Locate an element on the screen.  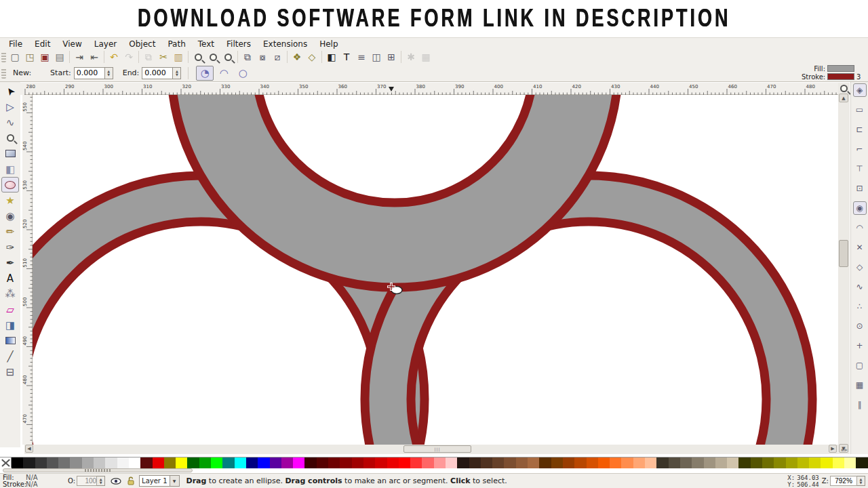
zoom-to-selection-button is located at coordinates (198, 57).